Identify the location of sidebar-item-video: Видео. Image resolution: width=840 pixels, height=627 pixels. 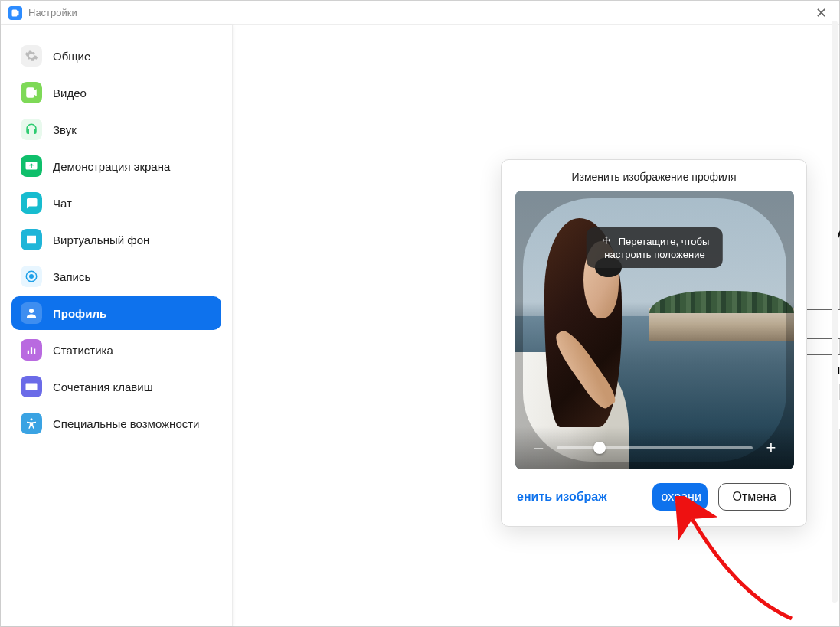
(116, 93).